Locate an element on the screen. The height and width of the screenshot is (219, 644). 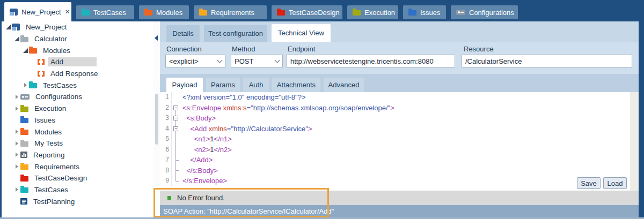
editor-tab-test-configuration: Test configuration is located at coordinates (236, 33).